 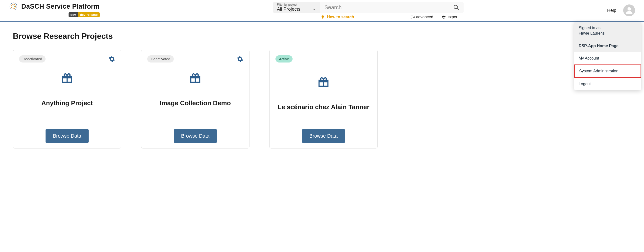 I want to click on app-header: DaSCH Service Platform dev dev-release F…, so click(x=322, y=11).